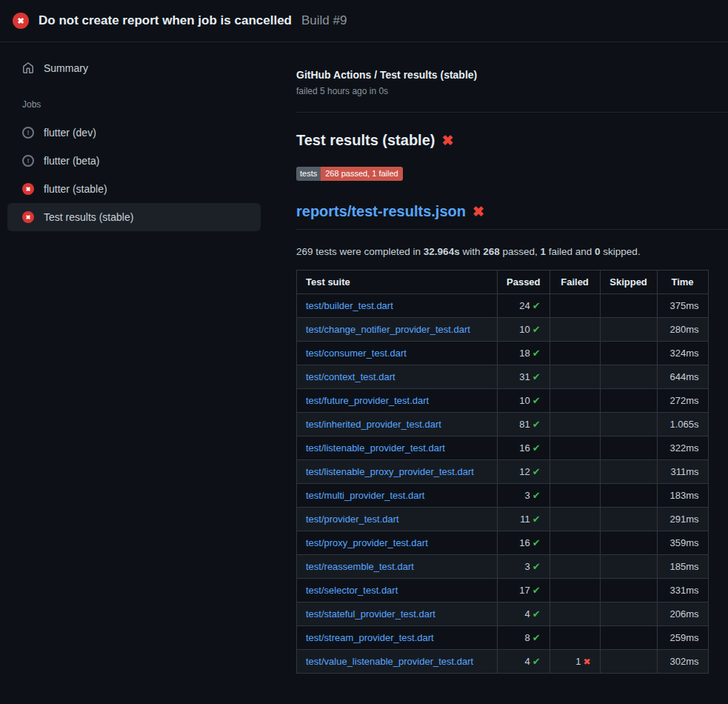 The width and height of the screenshot is (728, 704). Describe the element at coordinates (367, 542) in the screenshot. I see `suite-link: test/proxy_provider_test.dart` at that location.